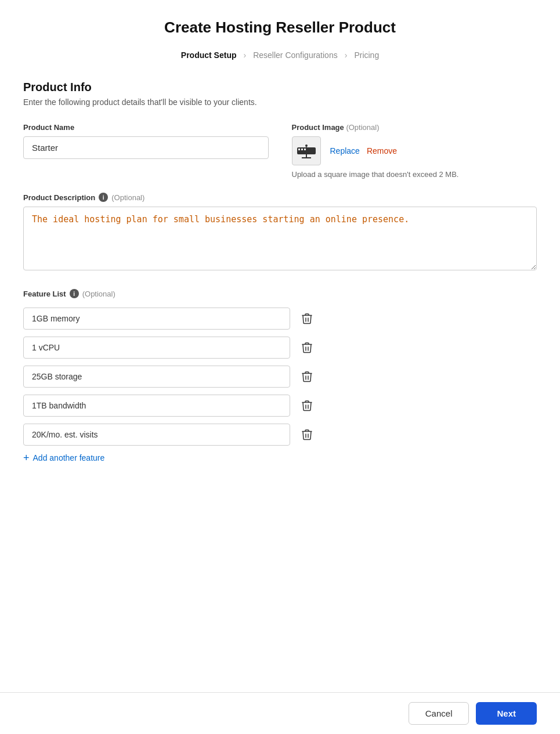 The image size is (560, 734). What do you see at coordinates (414, 151) in the screenshot?
I see `product-image-row: Replace Remove` at bounding box center [414, 151].